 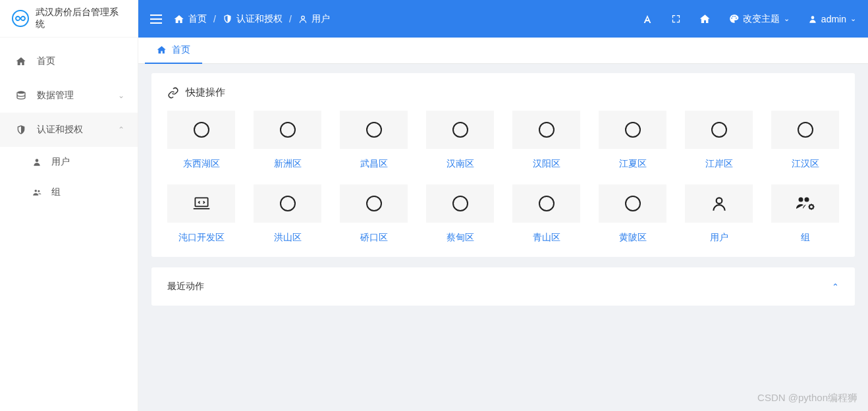 I want to click on breadcrumb: 首页 / 认证和授权 / 用户, so click(x=252, y=19).